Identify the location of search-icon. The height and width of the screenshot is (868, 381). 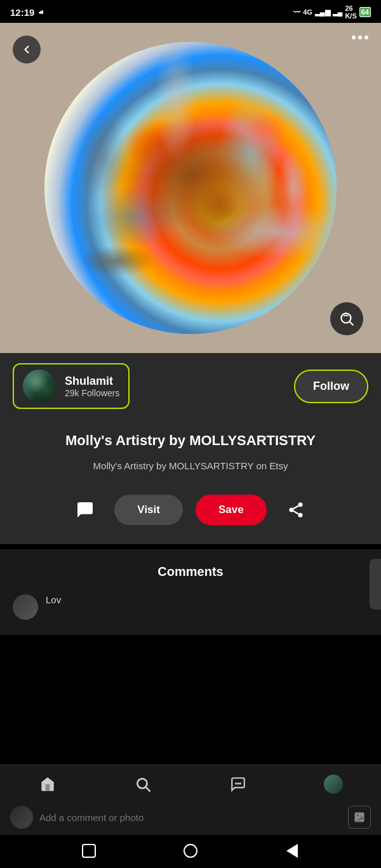
(143, 784).